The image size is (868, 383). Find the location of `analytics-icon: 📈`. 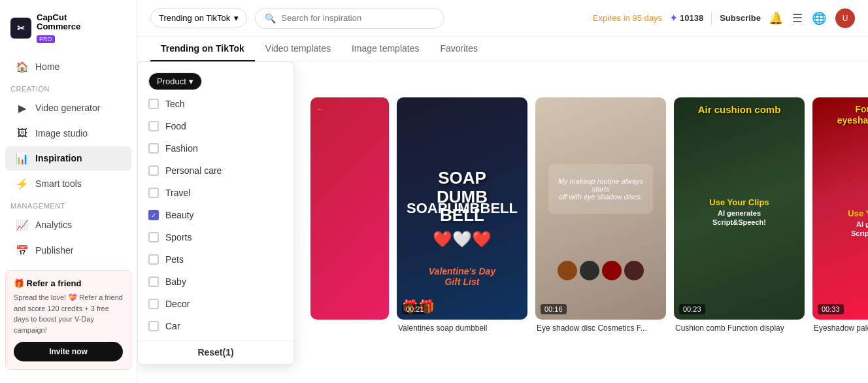

analytics-icon: 📈 is located at coordinates (22, 225).